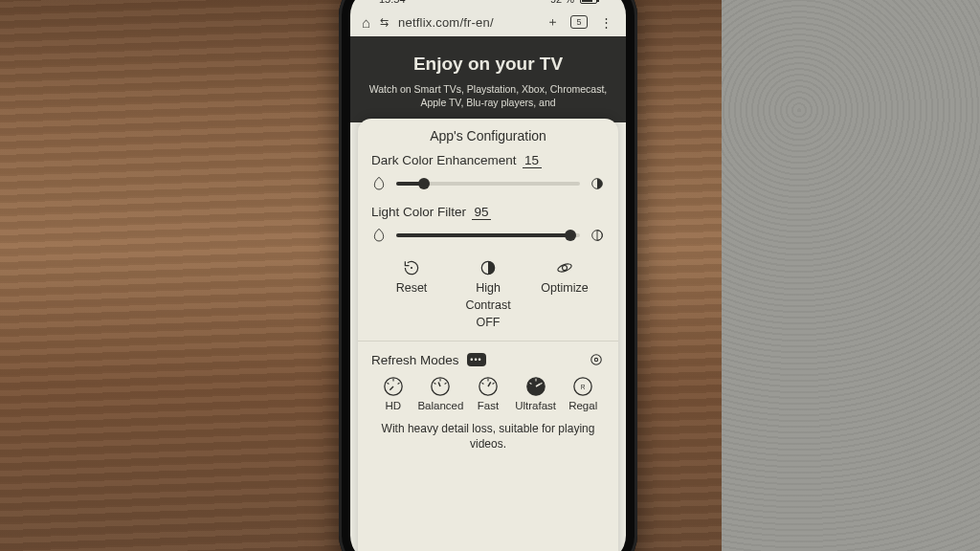 The image size is (980, 551). Describe the element at coordinates (488, 294) in the screenshot. I see `contrast-button: High Contrast OFF` at that location.